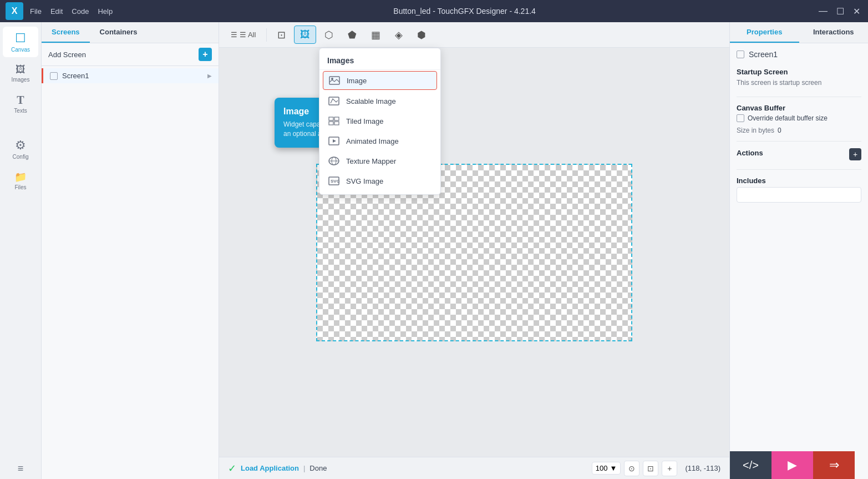 The width and height of the screenshot is (868, 479). What do you see at coordinates (373, 141) in the screenshot?
I see `animated-image-menu-label: Animated Image` at bounding box center [373, 141].